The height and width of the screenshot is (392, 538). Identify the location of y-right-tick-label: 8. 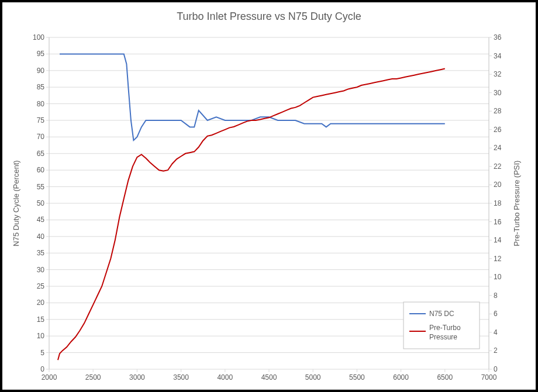
(496, 296).